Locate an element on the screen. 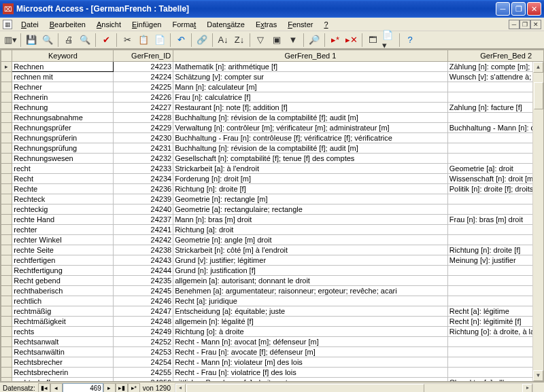  col-bed2: GerFren_Bed 2 is located at coordinates (496, 56).